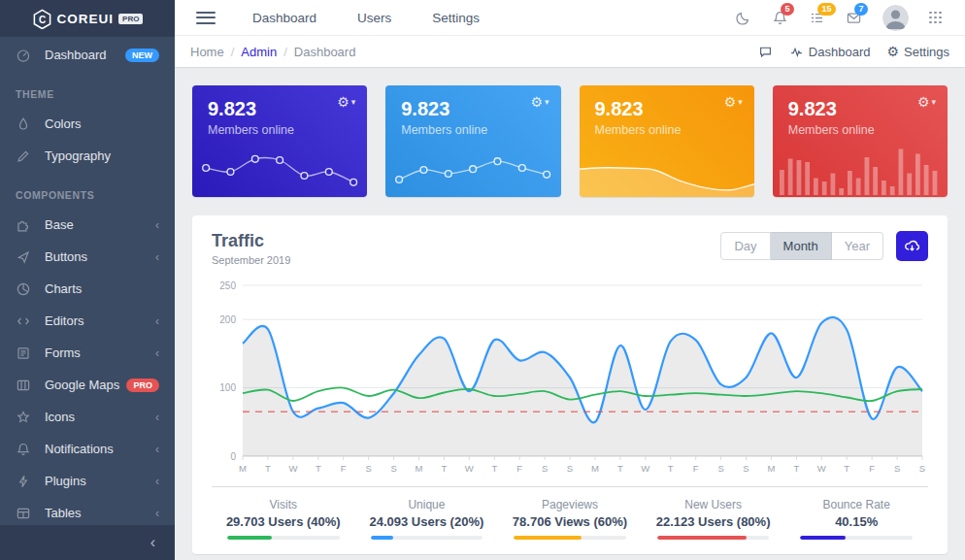 The image size is (965, 560). What do you see at coordinates (856, 518) in the screenshot?
I see `stat-bounce-rate: Bounce Rate40.15%` at bounding box center [856, 518].